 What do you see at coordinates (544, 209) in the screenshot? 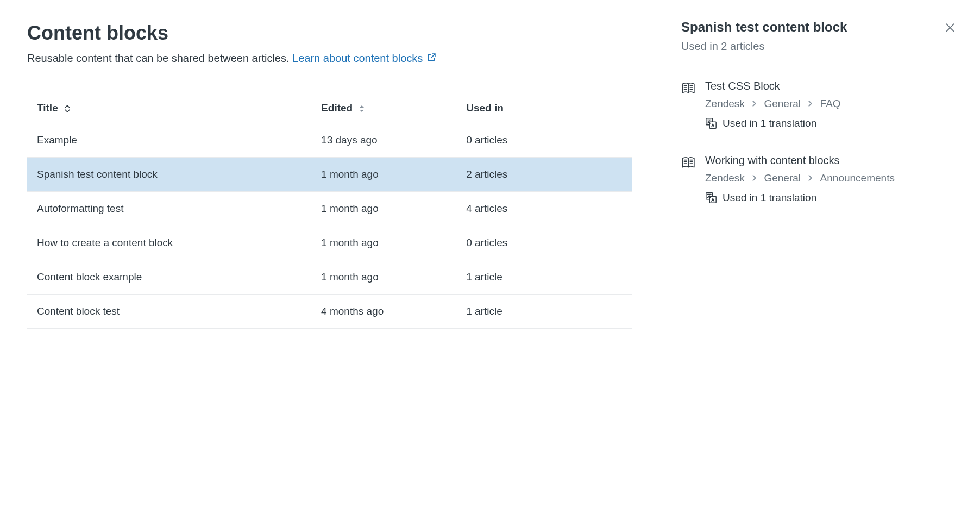
I see `cell-used_in: 4 articles` at bounding box center [544, 209].